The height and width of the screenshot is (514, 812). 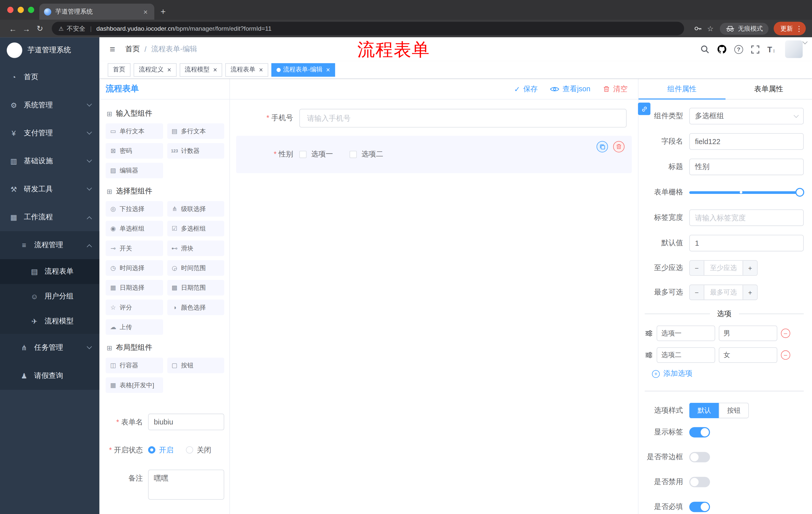 I want to click on palette-item-date-range: ▩日期范围, so click(x=196, y=288).